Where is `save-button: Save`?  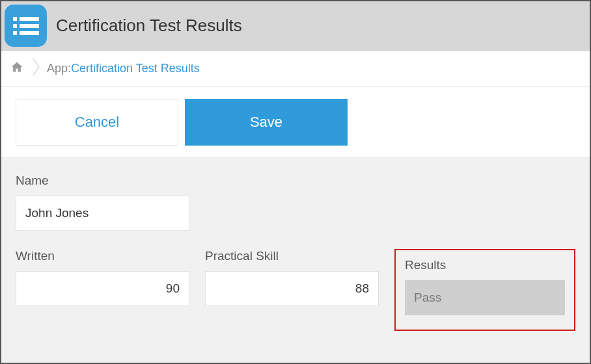 save-button: Save is located at coordinates (266, 122).